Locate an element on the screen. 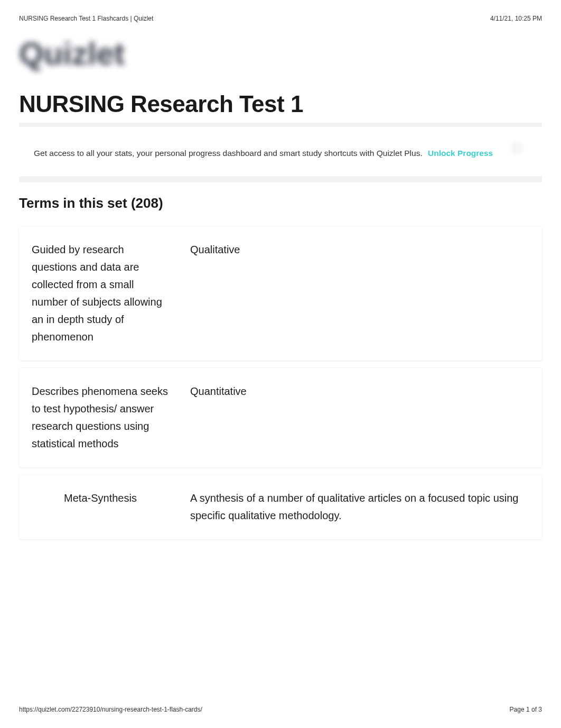 Image resolution: width=561 pixels, height=728 pixels. flashcard-term: Meta-Synthesis is located at coordinates (100, 507).